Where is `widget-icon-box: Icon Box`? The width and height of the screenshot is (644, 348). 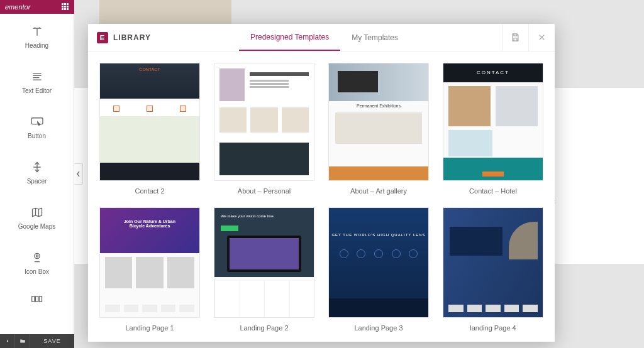
widget-icon-box: Icon Box is located at coordinates (36, 263).